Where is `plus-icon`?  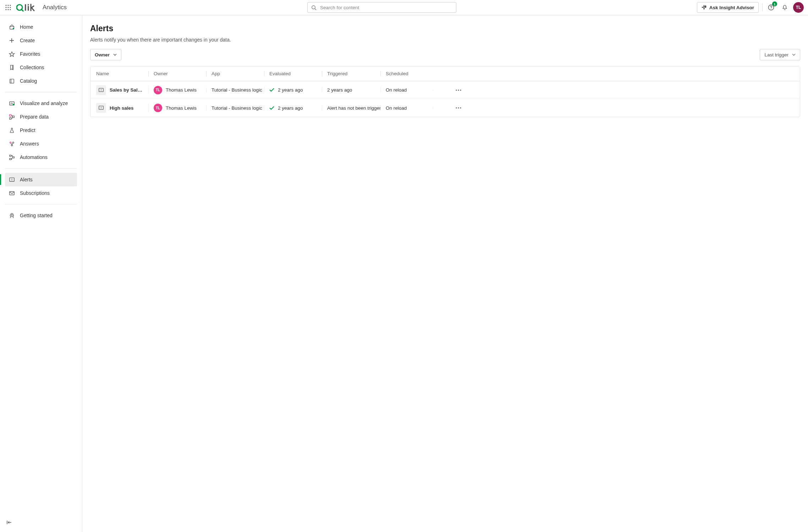
plus-icon is located at coordinates (12, 40).